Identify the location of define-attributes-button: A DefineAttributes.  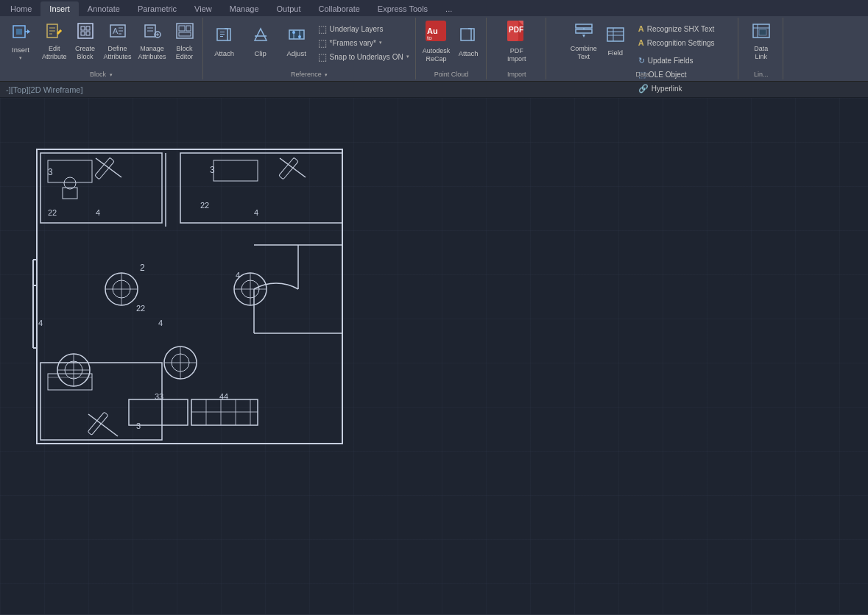
(118, 41).